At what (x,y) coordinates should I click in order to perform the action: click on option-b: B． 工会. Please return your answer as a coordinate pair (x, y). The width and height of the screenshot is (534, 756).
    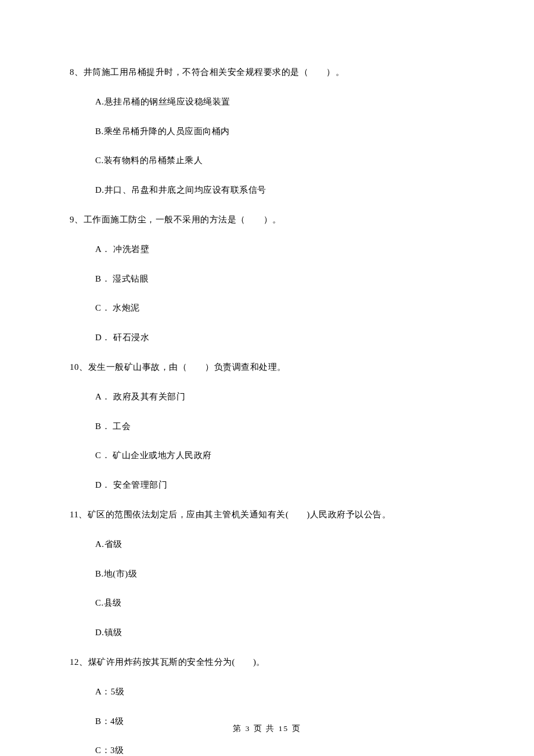
    Looking at the image, I should click on (280, 426).